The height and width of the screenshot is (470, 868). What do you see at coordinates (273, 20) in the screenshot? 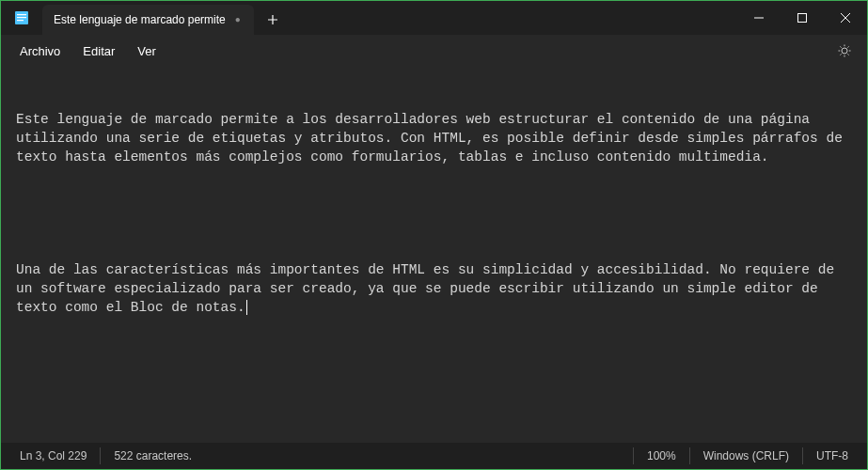
I see `new-tab-button` at bounding box center [273, 20].